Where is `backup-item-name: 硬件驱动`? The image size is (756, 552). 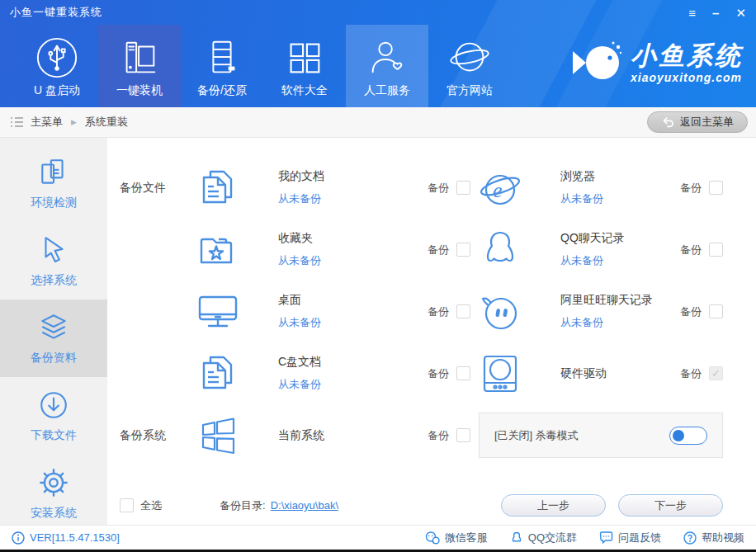 backup-item-name: 硬件驱动 is located at coordinates (584, 374).